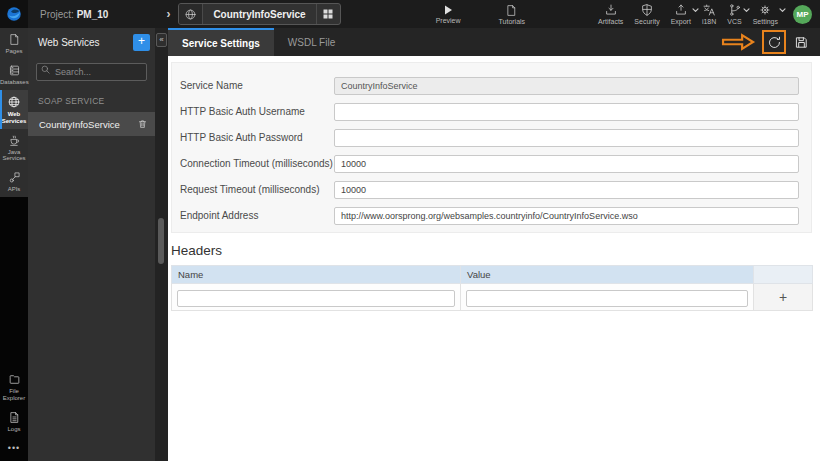 The width and height of the screenshot is (820, 461). Describe the element at coordinates (448, 14) in the screenshot. I see `preview-button: Preview` at that location.